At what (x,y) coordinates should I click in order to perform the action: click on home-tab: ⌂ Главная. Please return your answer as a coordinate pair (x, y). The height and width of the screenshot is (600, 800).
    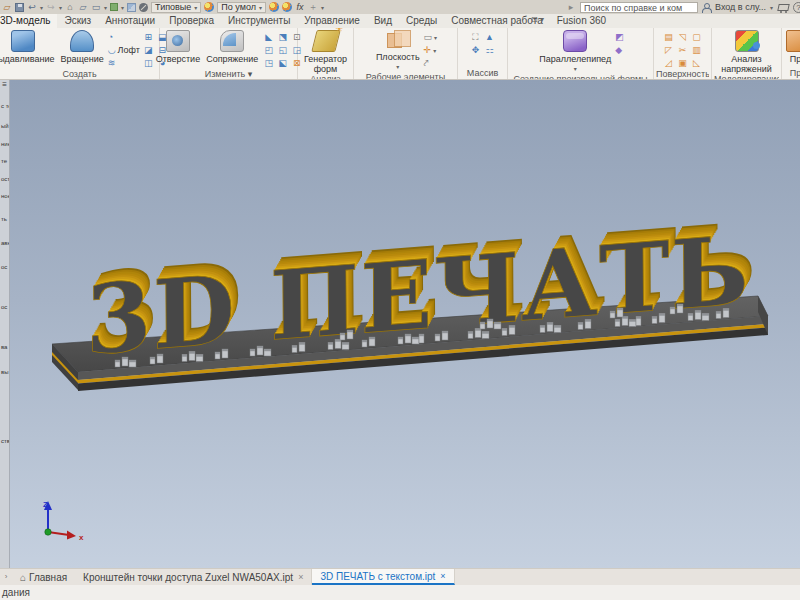
    Looking at the image, I should click on (44, 577).